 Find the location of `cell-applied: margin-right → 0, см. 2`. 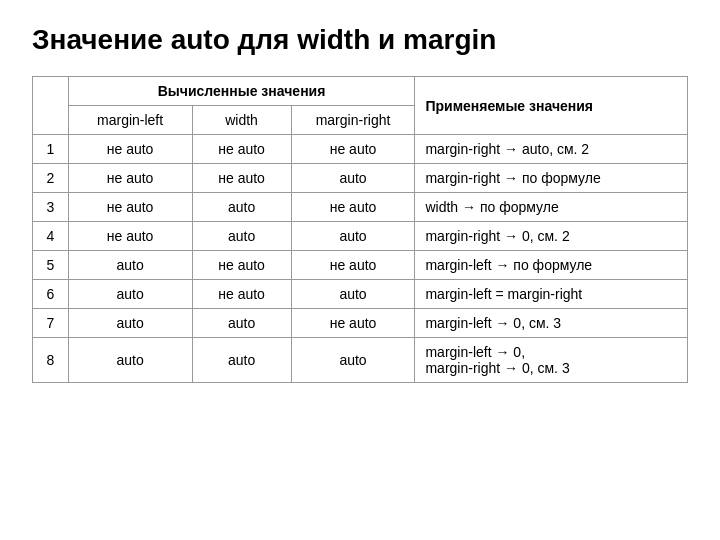

cell-applied: margin-right → 0, см. 2 is located at coordinates (552, 236).